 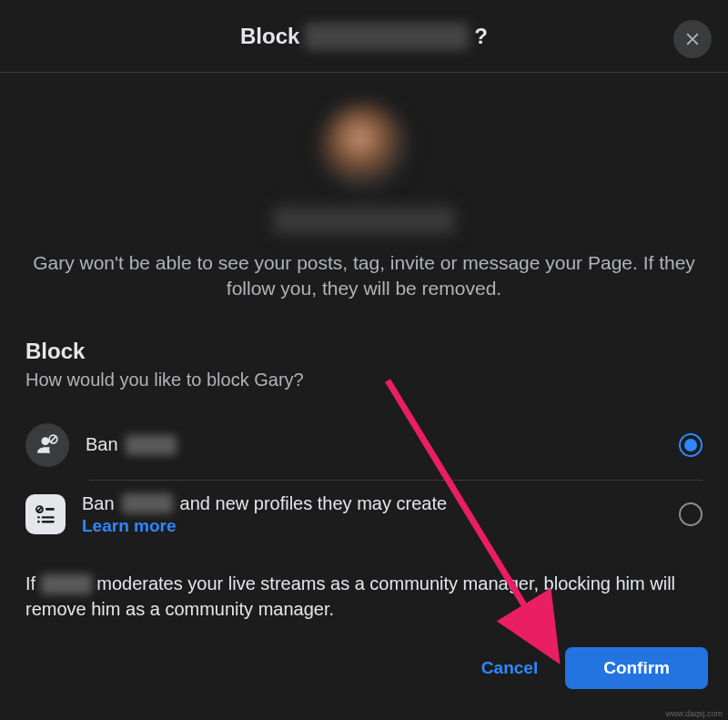 I want to click on option-ban-user: Ban, so click(x=364, y=445).